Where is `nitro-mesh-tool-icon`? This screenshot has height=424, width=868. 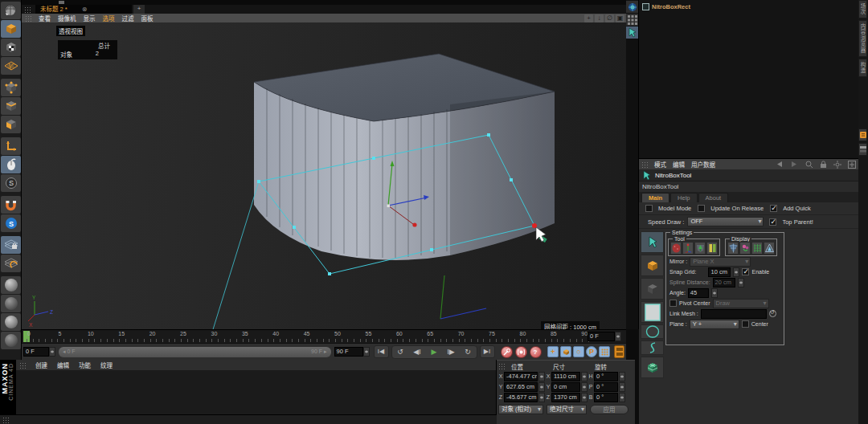
nitro-mesh-tool-icon is located at coordinates (653, 368).